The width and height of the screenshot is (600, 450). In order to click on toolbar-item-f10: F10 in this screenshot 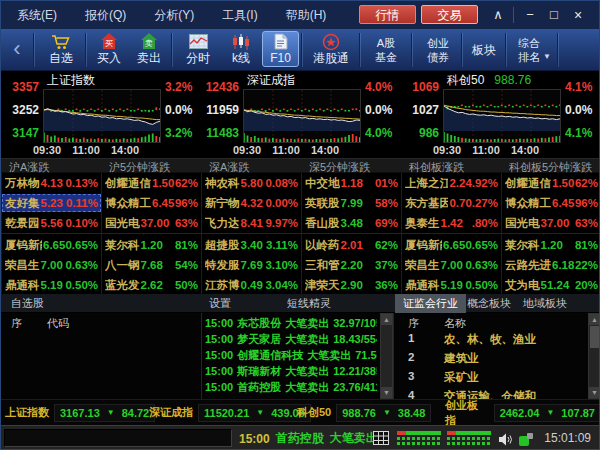, I will do `click(280, 49)`.